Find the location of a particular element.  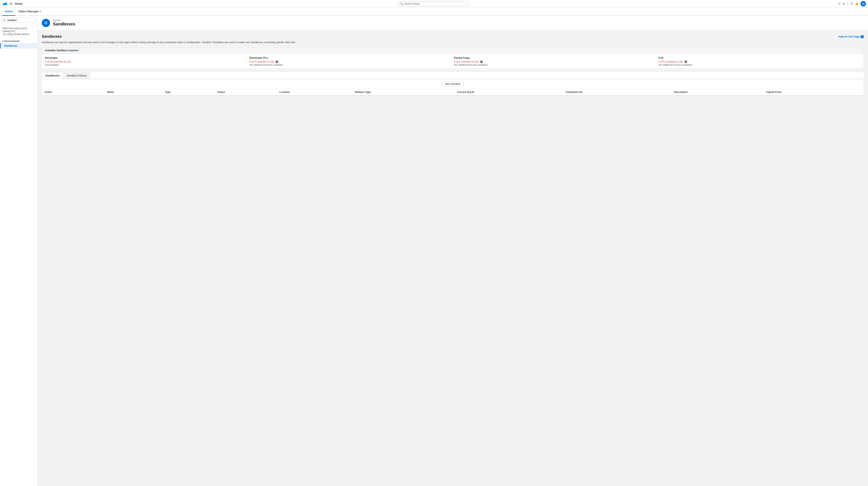

top-bar: ⊞ Setup 🔍 ⊡ ⊞ ? ⚙ 🔔 JD is located at coordinates (434, 4).